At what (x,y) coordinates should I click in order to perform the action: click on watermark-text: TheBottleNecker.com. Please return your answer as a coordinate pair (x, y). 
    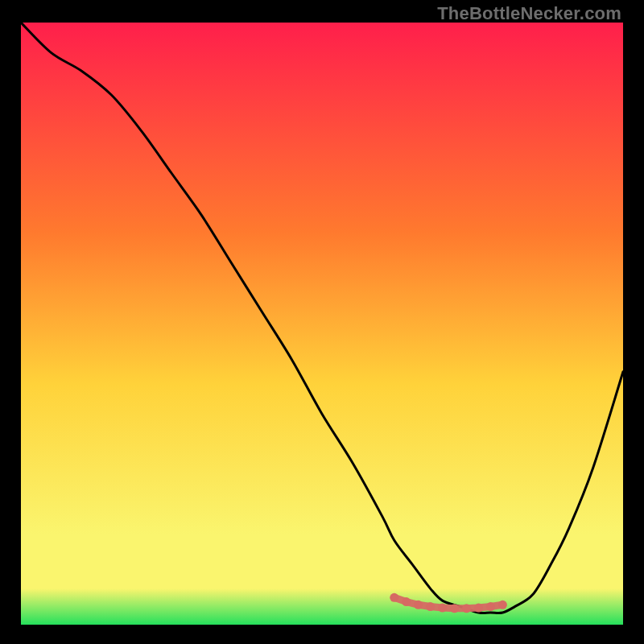
    Looking at the image, I should click on (530, 14).